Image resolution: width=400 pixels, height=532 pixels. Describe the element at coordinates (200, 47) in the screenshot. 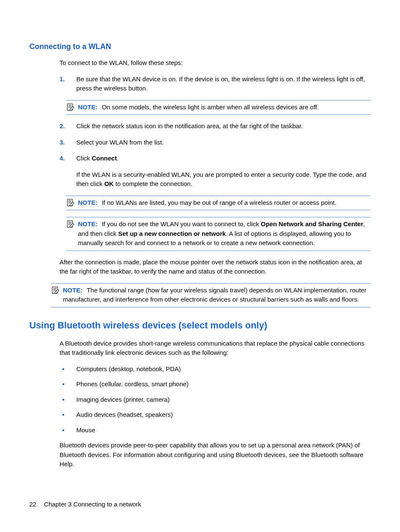

I see `section-heading-wlan: Connecting to a WLAN` at that location.